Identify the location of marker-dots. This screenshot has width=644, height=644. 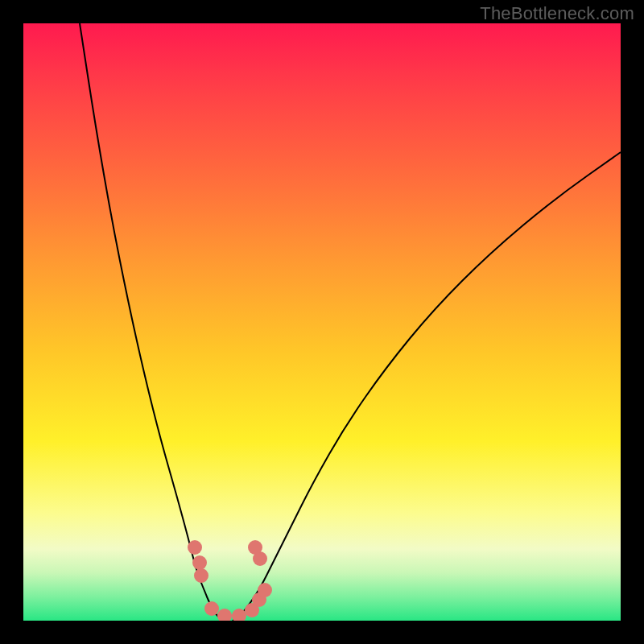
(230, 580).